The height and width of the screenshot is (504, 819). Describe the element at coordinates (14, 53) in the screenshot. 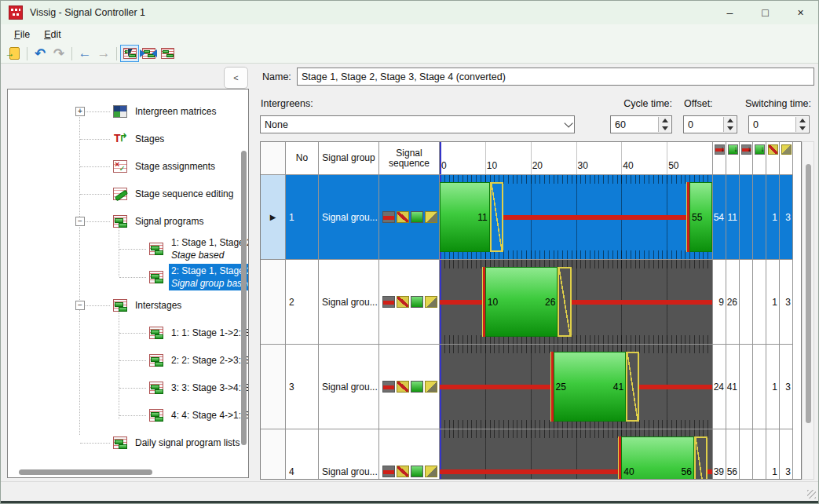

I see `exit-button` at that location.